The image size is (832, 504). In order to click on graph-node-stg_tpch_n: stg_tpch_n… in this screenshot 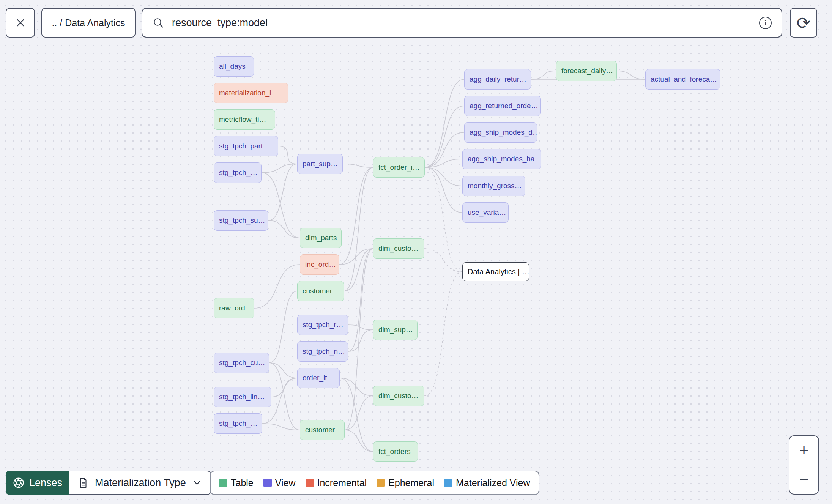, I will do `click(323, 351)`.